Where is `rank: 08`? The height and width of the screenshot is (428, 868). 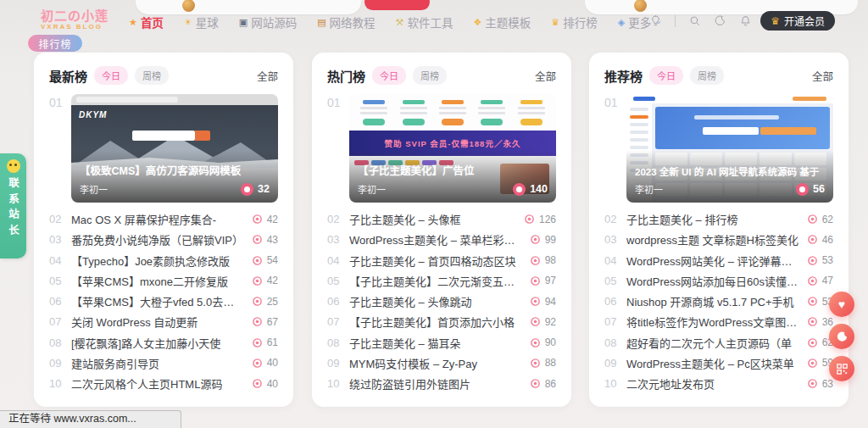 rank: 08 is located at coordinates (338, 342).